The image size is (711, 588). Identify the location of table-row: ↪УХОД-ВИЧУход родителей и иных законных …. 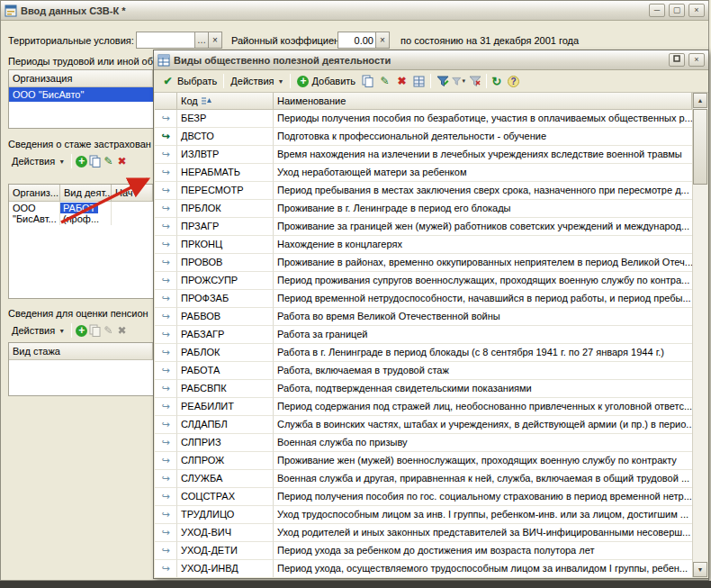
(431, 533).